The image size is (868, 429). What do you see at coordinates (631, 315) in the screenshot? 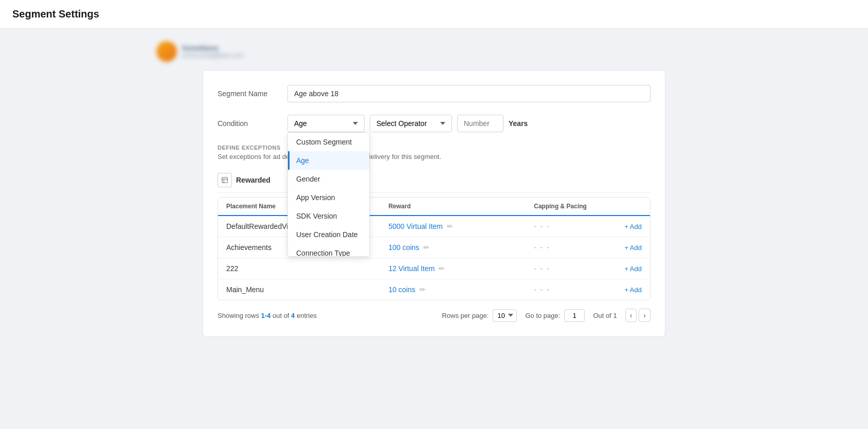
I see `prev-page-btn: ‹` at bounding box center [631, 315].